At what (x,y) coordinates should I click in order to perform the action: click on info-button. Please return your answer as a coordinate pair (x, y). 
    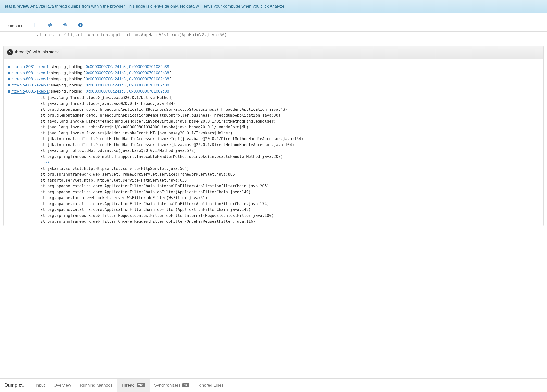
    Looking at the image, I should click on (80, 25).